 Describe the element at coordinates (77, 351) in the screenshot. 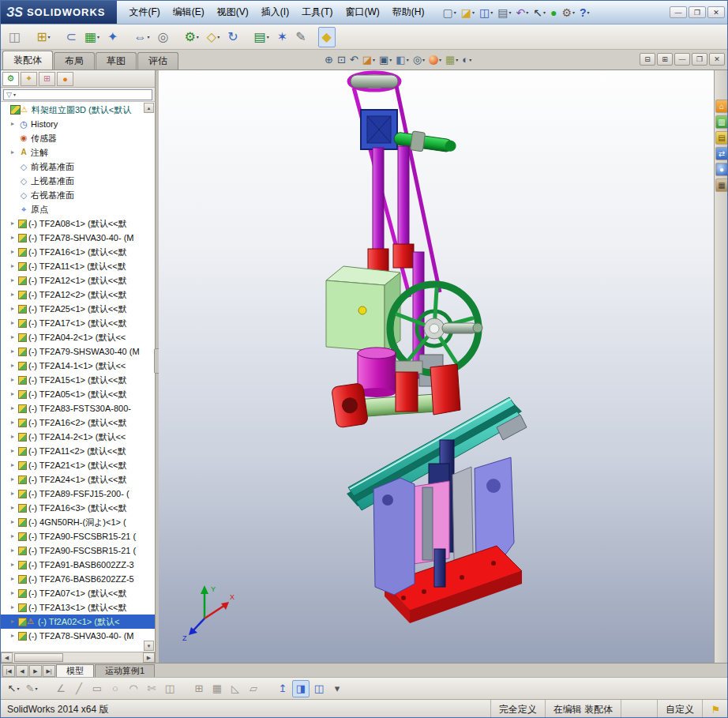

I see `tree-item: (-) TF2A79-SHSWA30-40 (M` at that location.